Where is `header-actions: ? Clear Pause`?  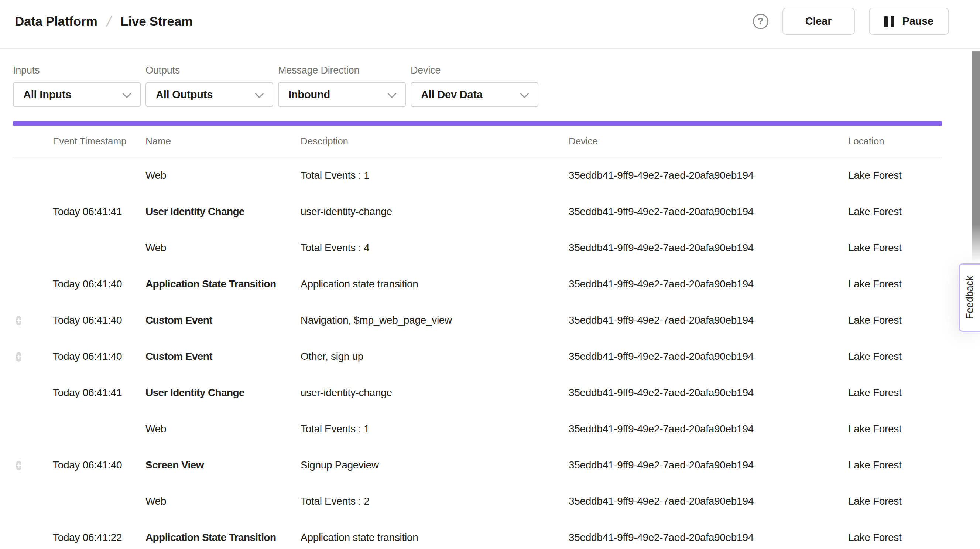 header-actions: ? Clear Pause is located at coordinates (851, 21).